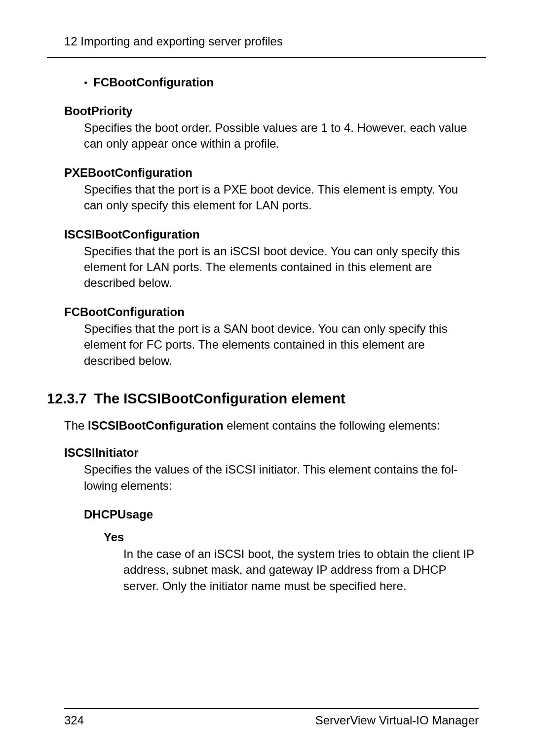 This screenshot has width=533, height=756. I want to click on intro-bold-term: ISCSIBootConfiguration, so click(156, 426).